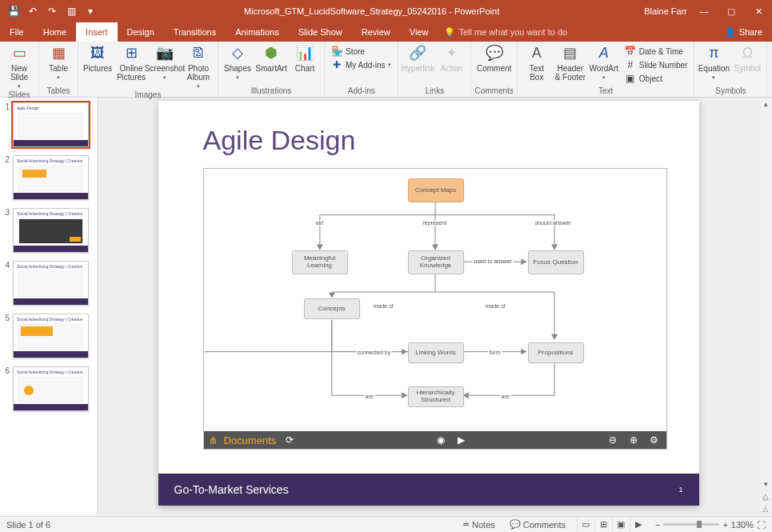 Image resolution: width=772 pixels, height=532 pixels. Describe the element at coordinates (496, 306) in the screenshot. I see `edge-label-made-of-2: made of` at that location.